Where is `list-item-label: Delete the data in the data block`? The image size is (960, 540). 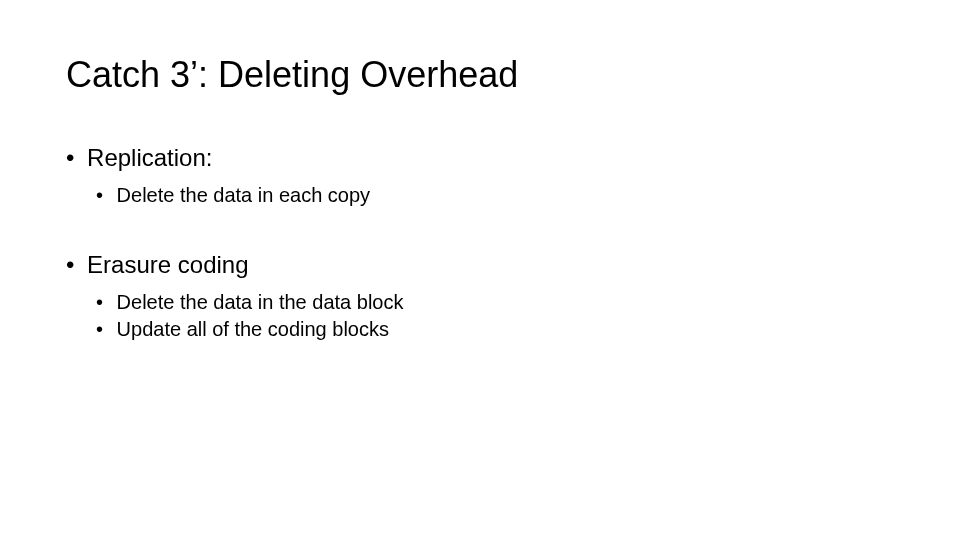
list-item-label: Delete the data in the data block is located at coordinates (260, 302).